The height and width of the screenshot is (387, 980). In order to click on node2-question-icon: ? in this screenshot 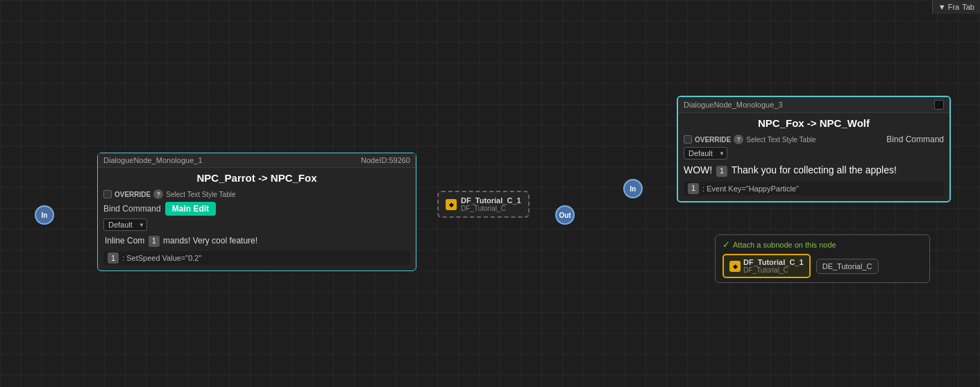, I will do `click(738, 139)`.